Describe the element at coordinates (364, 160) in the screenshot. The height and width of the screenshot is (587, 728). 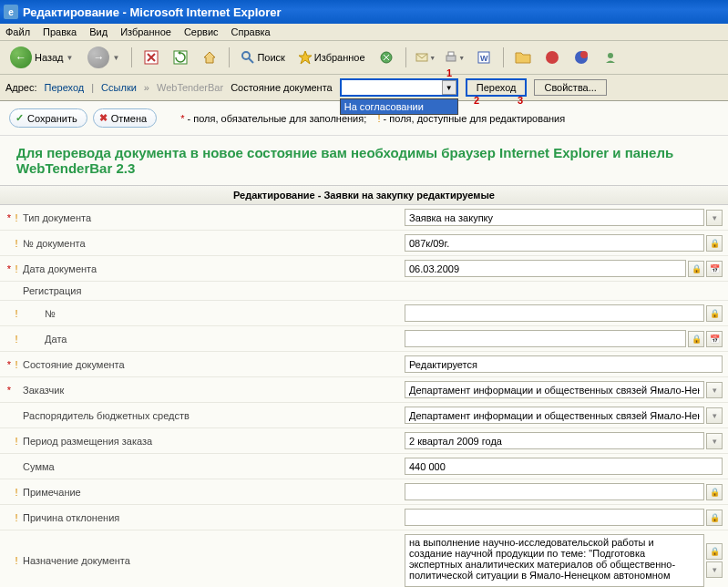
I see `info-banner: Для перевода документа в новое состояние…` at that location.